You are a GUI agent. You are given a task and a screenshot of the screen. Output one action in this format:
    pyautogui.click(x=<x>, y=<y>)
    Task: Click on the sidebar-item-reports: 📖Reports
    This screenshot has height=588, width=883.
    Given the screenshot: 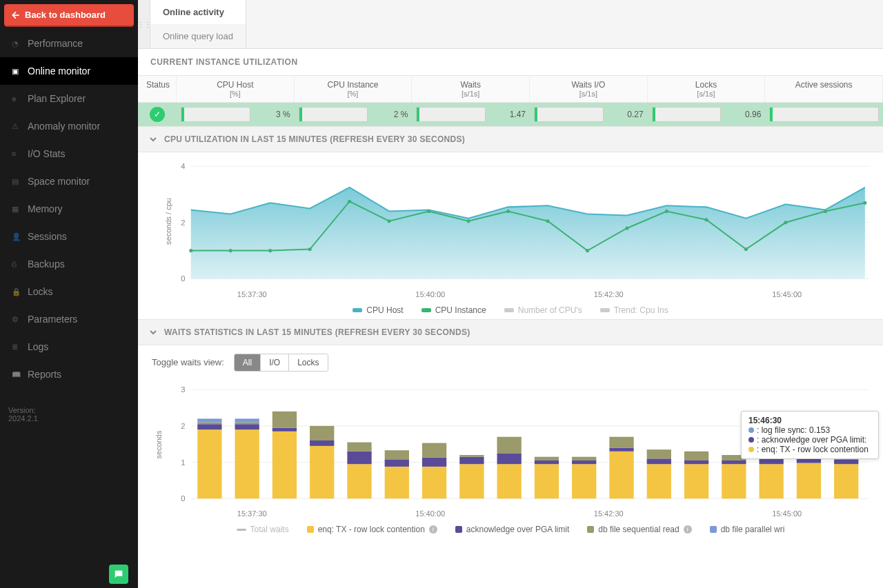 What is the action you would take?
    pyautogui.click(x=69, y=374)
    